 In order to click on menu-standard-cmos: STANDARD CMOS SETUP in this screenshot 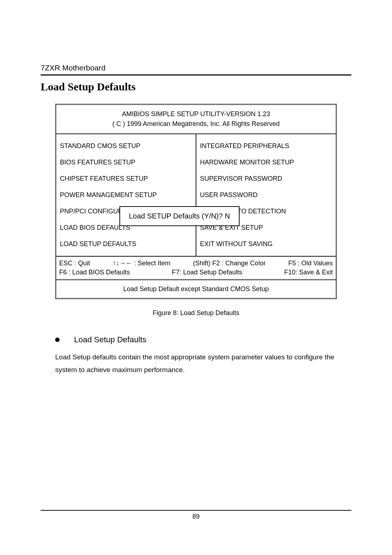, I will do `click(126, 146)`.